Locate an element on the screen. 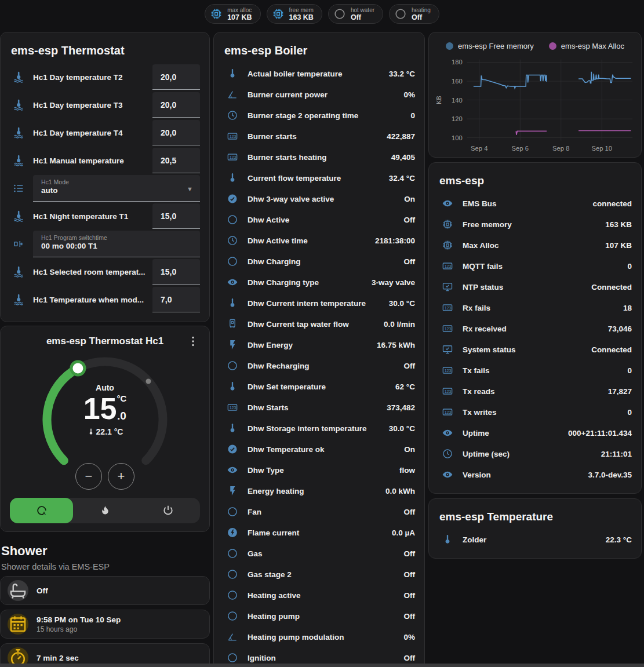 The width and height of the screenshot is (644, 667). card-title: ems-esp Thermostat is located at coordinates (105, 52).